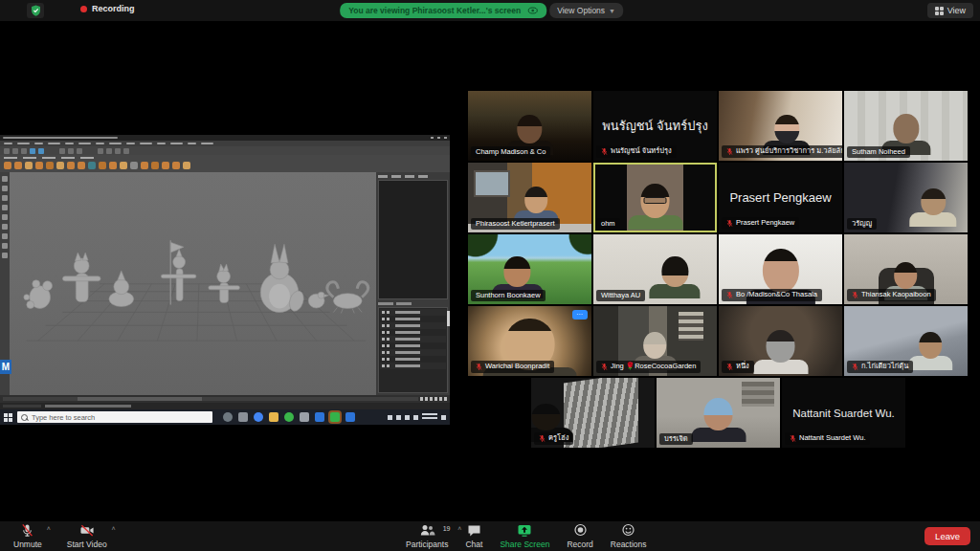 The image size is (980, 551). Describe the element at coordinates (413, 283) in the screenshot. I see `maya-channel-box-panel` at that location.